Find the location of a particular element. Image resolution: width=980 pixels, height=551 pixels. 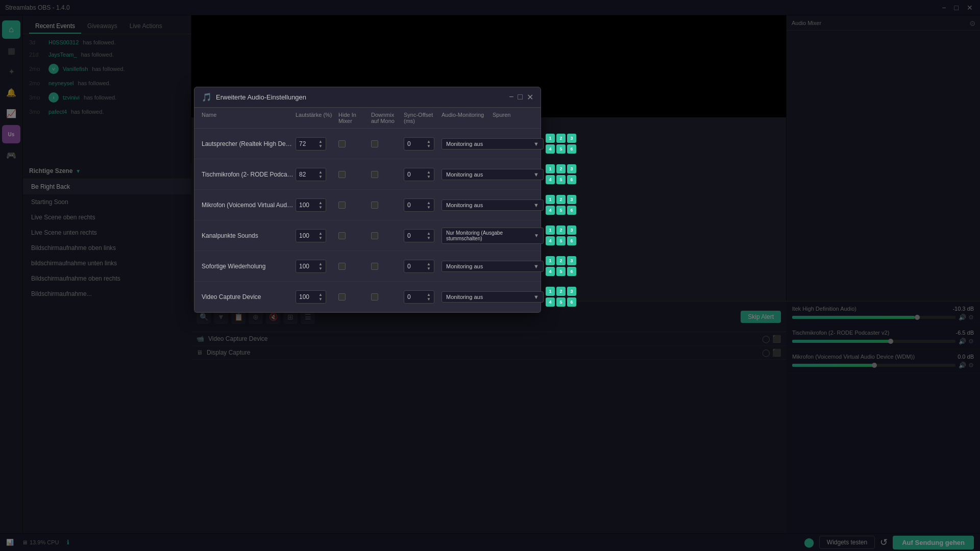

col-monitoring: Audio-Monitoring is located at coordinates (466, 118).